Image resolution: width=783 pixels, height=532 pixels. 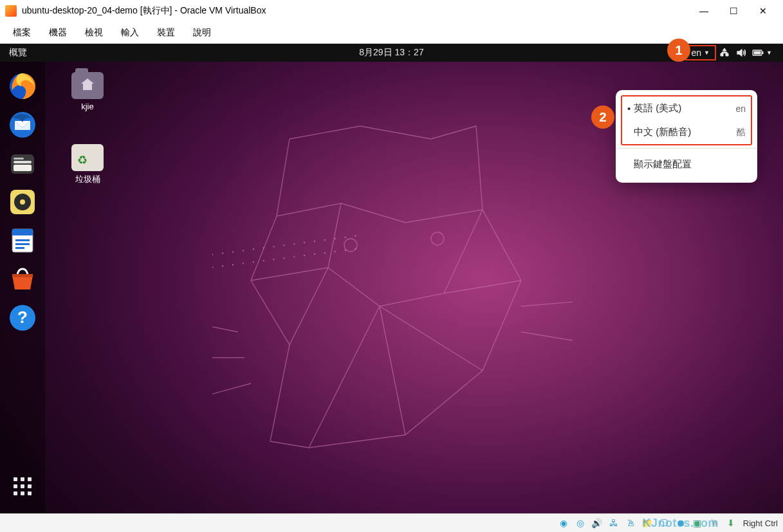 What do you see at coordinates (22, 33) in the screenshot?
I see `menu-file: 檔案` at bounding box center [22, 33].